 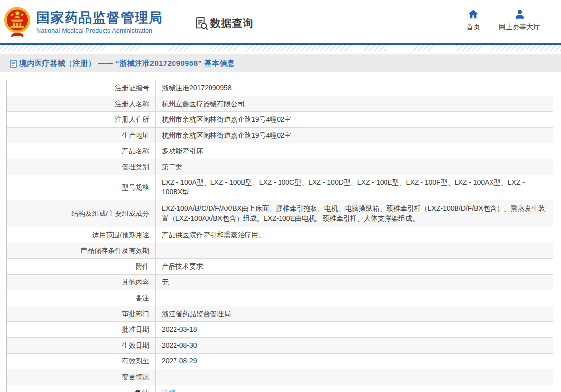 I want to click on table-row: 备注, so click(x=280, y=298).